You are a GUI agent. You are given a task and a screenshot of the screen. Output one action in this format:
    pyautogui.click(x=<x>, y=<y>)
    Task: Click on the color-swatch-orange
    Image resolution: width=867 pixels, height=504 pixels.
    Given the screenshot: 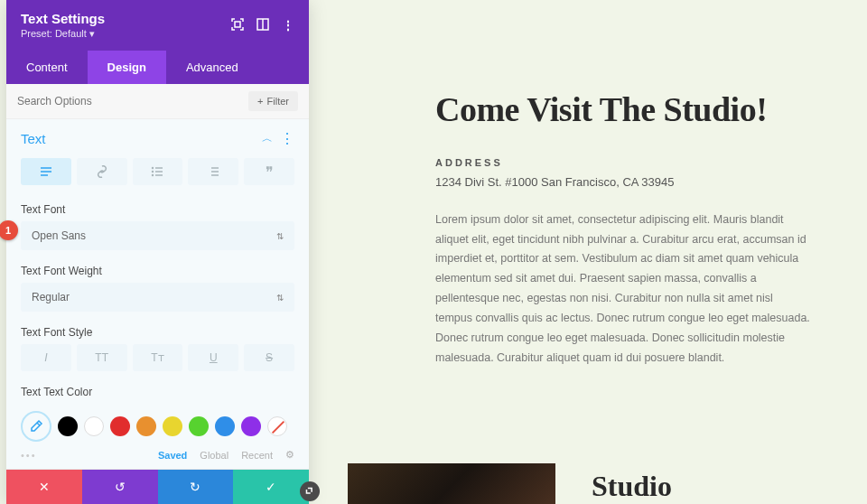 What is the action you would take?
    pyautogui.click(x=146, y=426)
    